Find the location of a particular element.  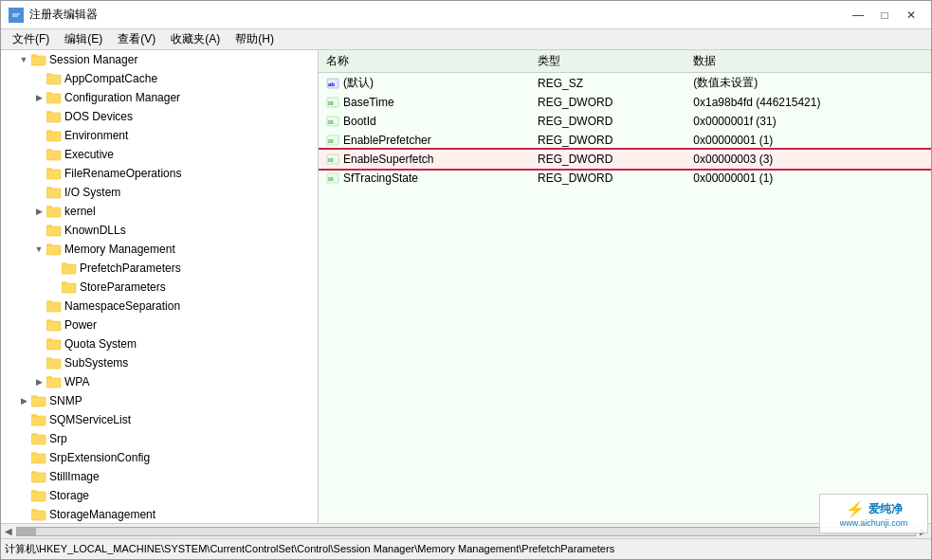

table-row: 00 BaseTime REG_DWORD 0x1a98b4fd (446215… is located at coordinates (625, 102).